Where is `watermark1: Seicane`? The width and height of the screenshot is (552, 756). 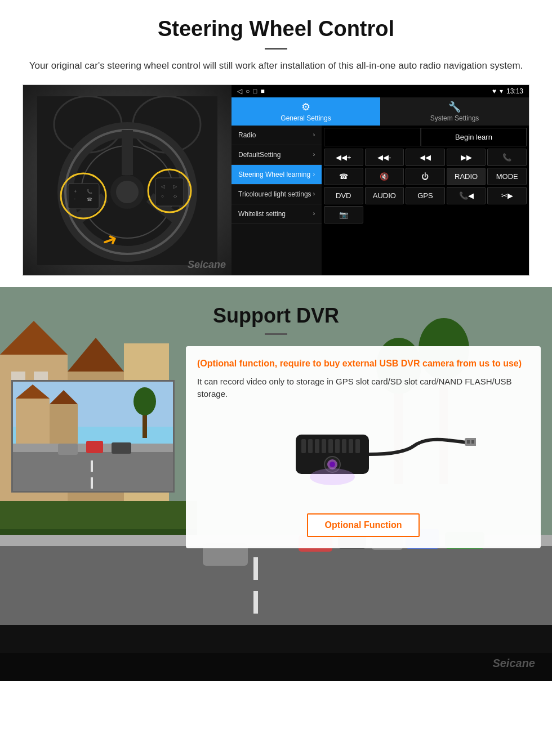 watermark1: Seicane is located at coordinates (207, 265).